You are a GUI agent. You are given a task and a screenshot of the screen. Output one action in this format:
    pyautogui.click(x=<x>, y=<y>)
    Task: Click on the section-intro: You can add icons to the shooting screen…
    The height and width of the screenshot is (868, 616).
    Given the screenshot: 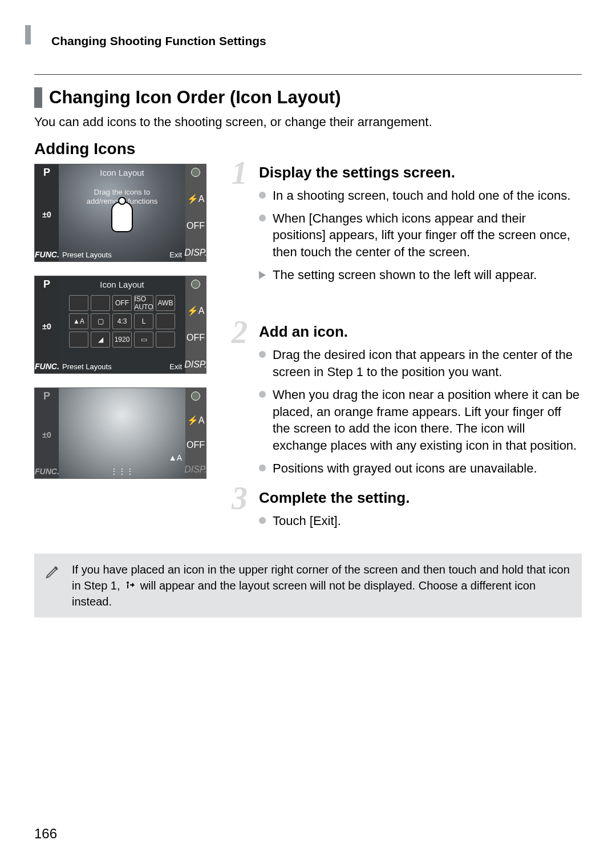 What is the action you would take?
    pyautogui.click(x=308, y=122)
    